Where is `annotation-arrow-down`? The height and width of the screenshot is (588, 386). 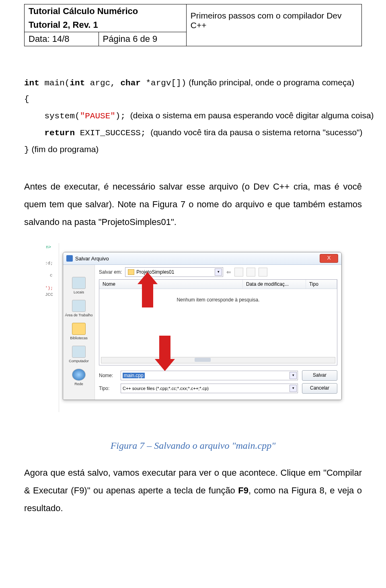
annotation-arrow-down is located at coordinates (165, 353).